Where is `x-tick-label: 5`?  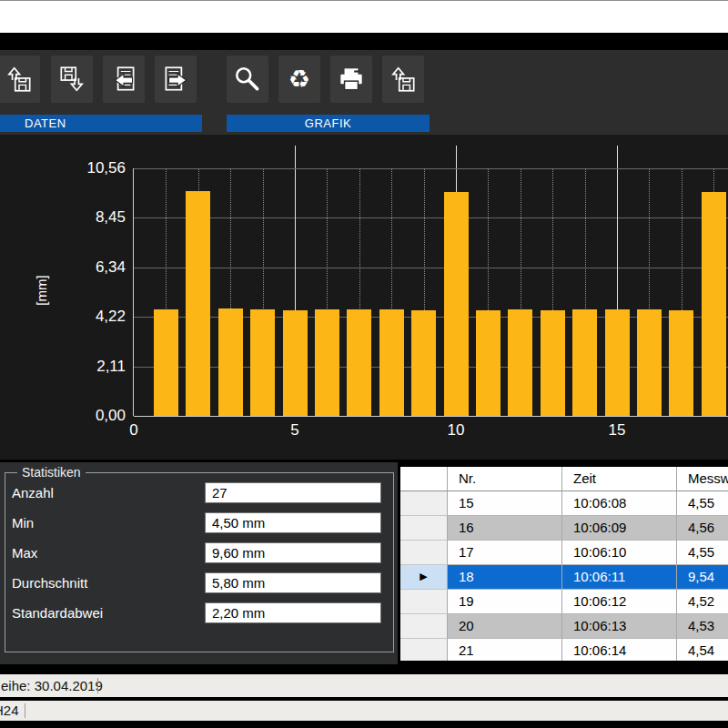 x-tick-label: 5 is located at coordinates (295, 430).